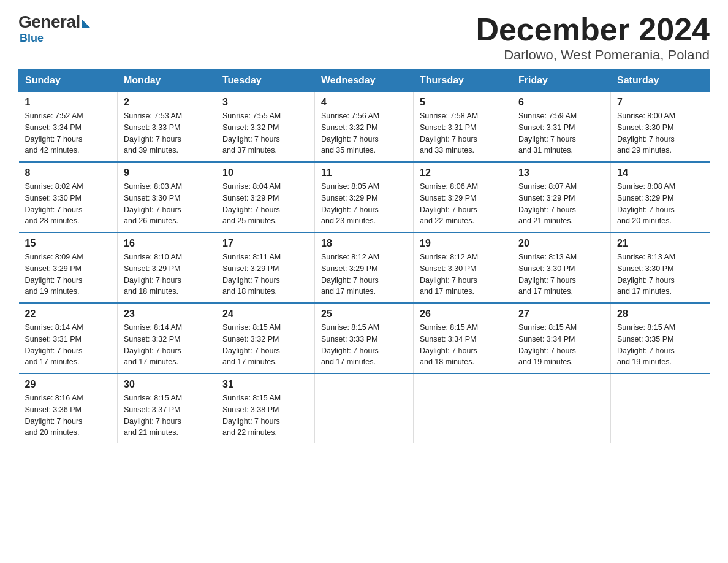 This screenshot has width=728, height=563. I want to click on day-info: Sunrise: 8:08 AM Sunset: 3:29 PM Dayligh…, so click(661, 204).